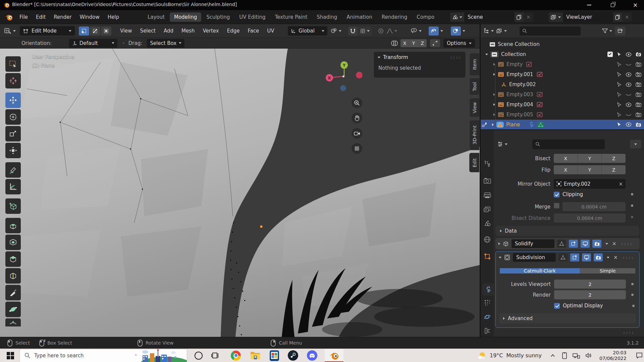 The height and width of the screenshot is (362, 644). I want to click on npanel-tab-view: View, so click(474, 108).